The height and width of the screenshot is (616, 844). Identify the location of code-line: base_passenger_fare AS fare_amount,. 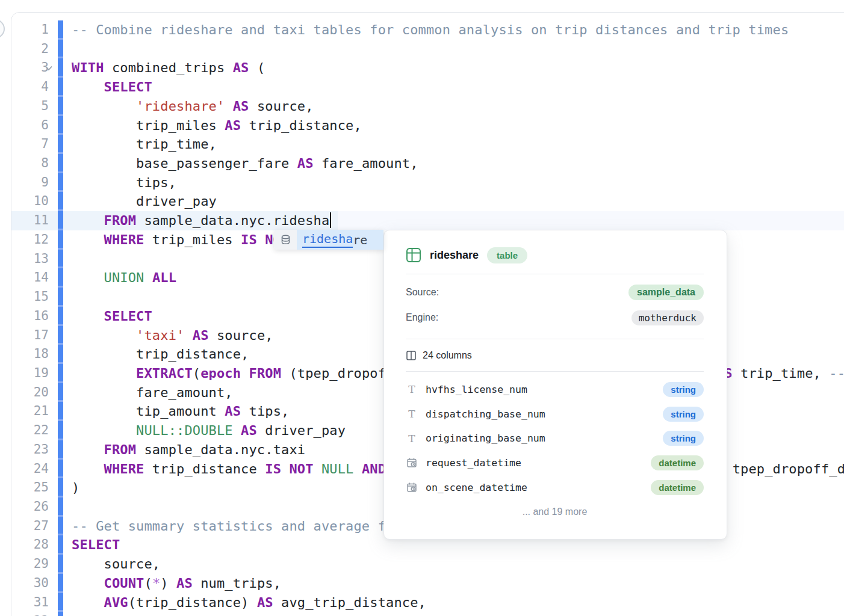
(458, 164).